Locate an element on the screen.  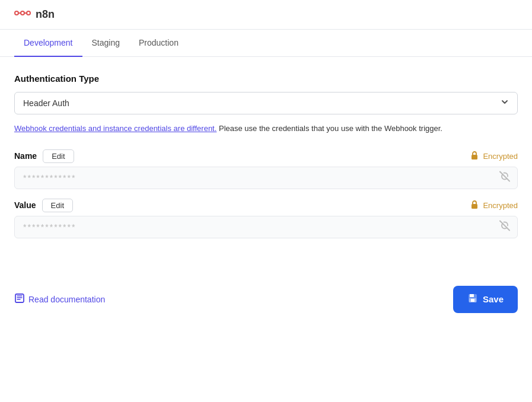
name-input-wrapper is located at coordinates (266, 178).